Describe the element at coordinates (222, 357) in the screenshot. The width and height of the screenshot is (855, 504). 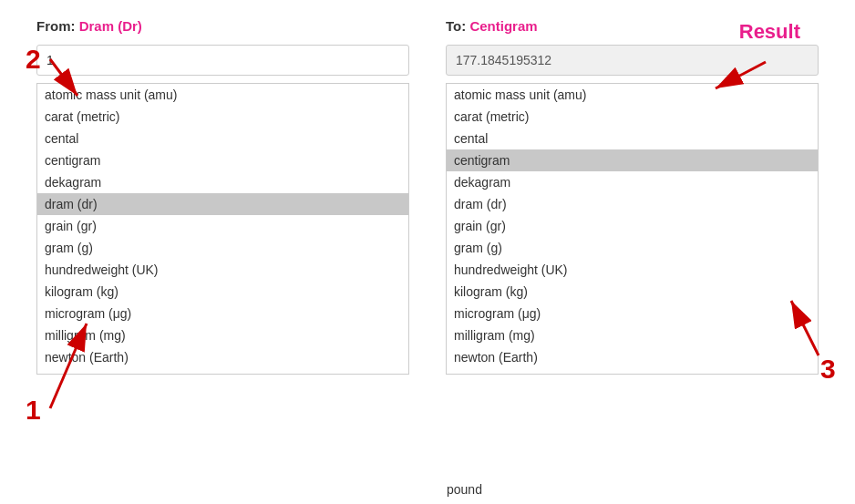
I see `from-unit-item-newton: newton (Earth)` at that location.